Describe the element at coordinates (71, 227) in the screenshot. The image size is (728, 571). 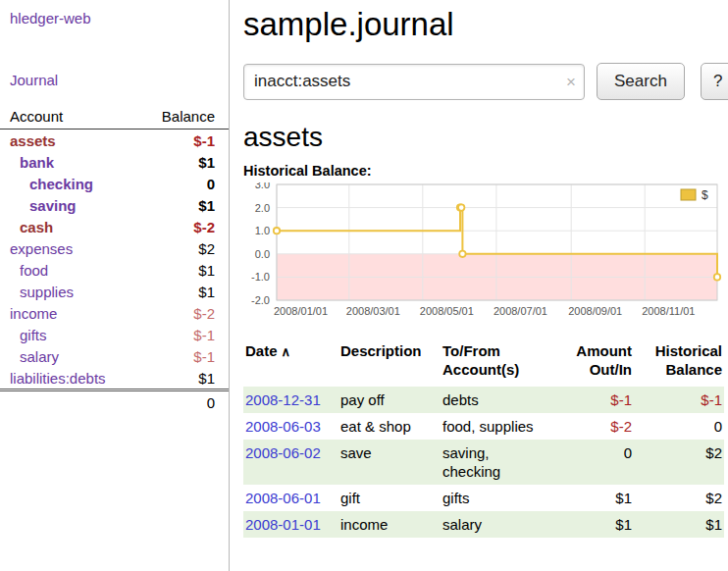
I see `account-name-cell: cash` at that location.